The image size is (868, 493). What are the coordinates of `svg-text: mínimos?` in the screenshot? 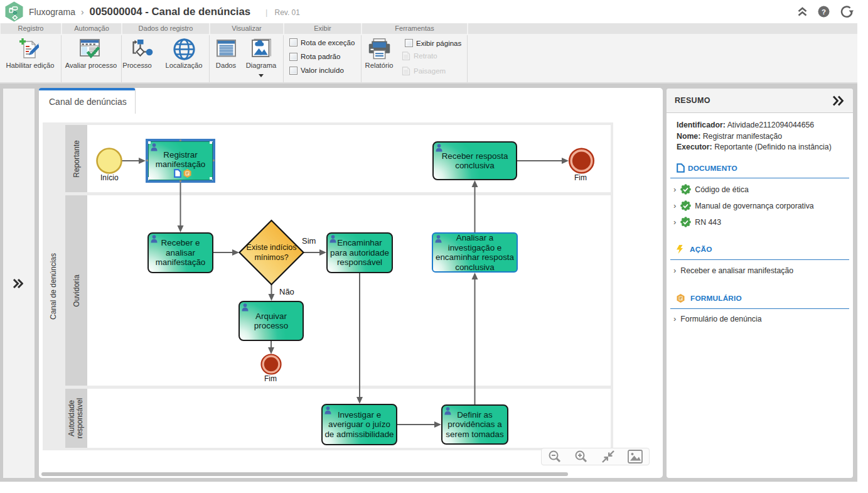 It's located at (271, 257).